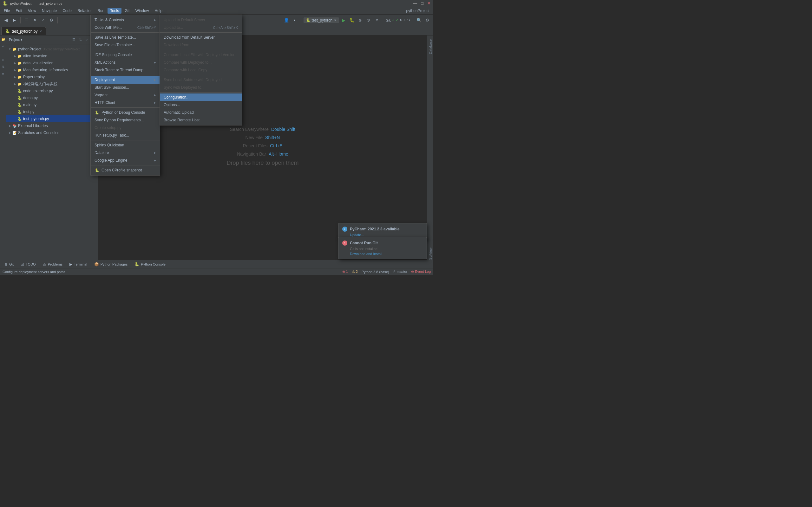 Image resolution: width=812 pixels, height=507 pixels. I want to click on rail-bookmarks-icon: ★, so click(3, 74).